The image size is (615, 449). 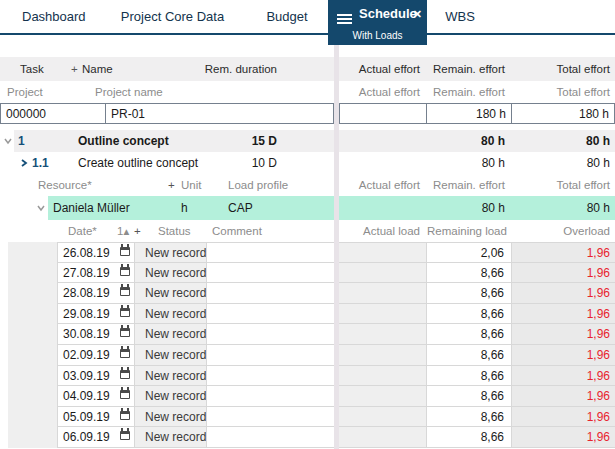 What do you see at coordinates (86, 253) in the screenshot?
I see `date-value: 26.08.19` at bounding box center [86, 253].